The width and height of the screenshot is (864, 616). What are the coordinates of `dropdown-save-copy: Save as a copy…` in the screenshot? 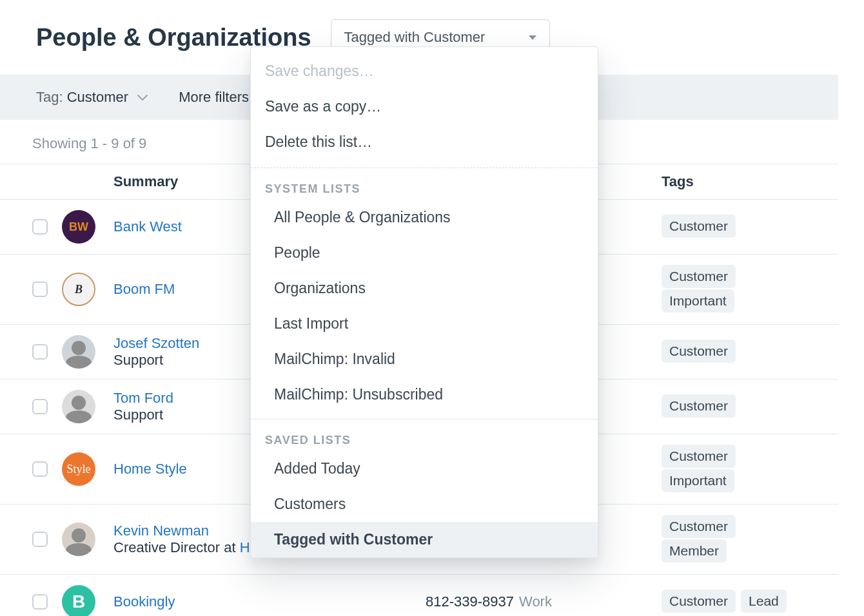 It's located at (424, 107).